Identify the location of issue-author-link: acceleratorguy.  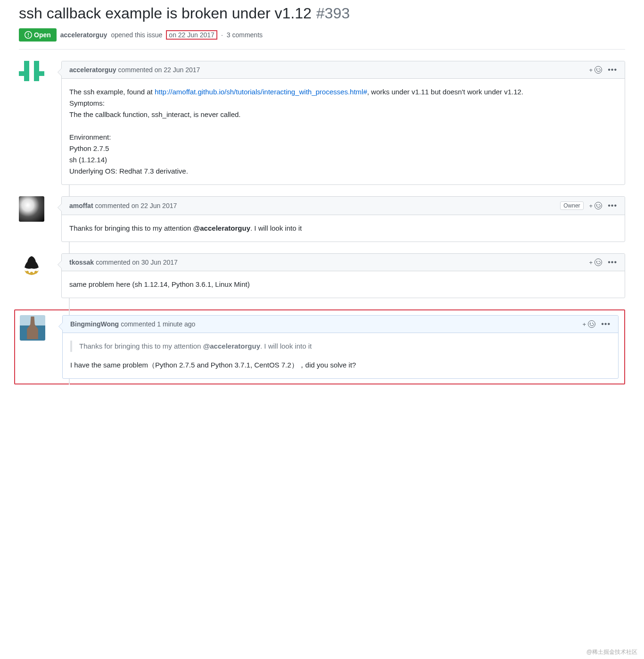
(84, 35).